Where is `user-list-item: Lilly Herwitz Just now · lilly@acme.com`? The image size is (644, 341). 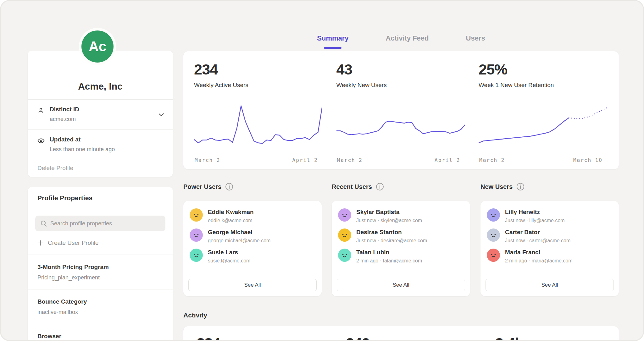
user-list-item: Lilly Herwitz Just now · lilly@acme.com is located at coordinates (550, 216).